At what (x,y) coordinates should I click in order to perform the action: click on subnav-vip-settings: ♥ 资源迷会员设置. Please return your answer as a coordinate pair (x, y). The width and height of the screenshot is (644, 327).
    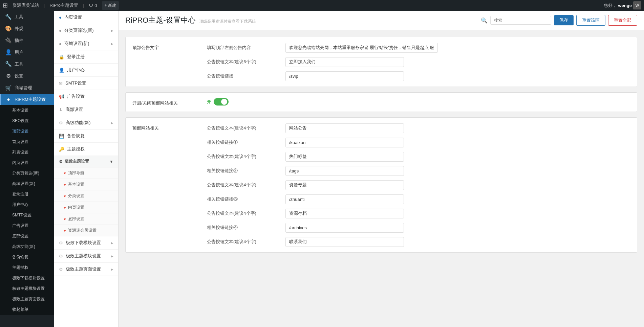
    Looking at the image, I should click on (86, 231).